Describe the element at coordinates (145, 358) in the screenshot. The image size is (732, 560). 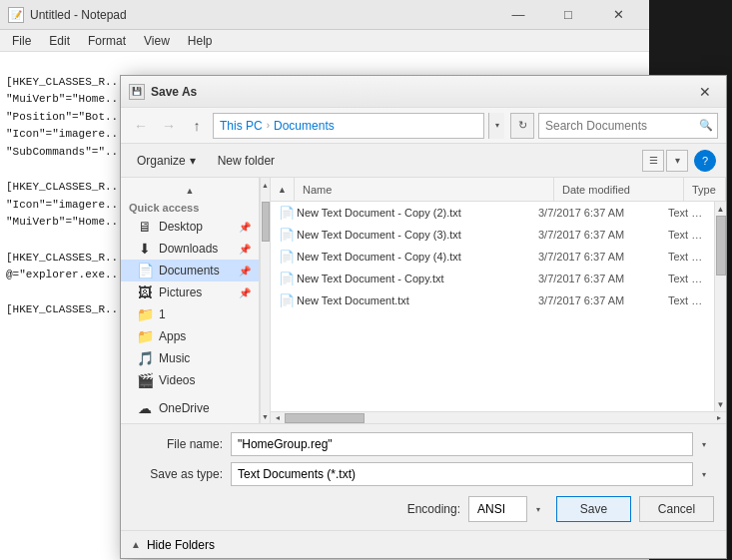
I see `music-icon: 🎵` at that location.